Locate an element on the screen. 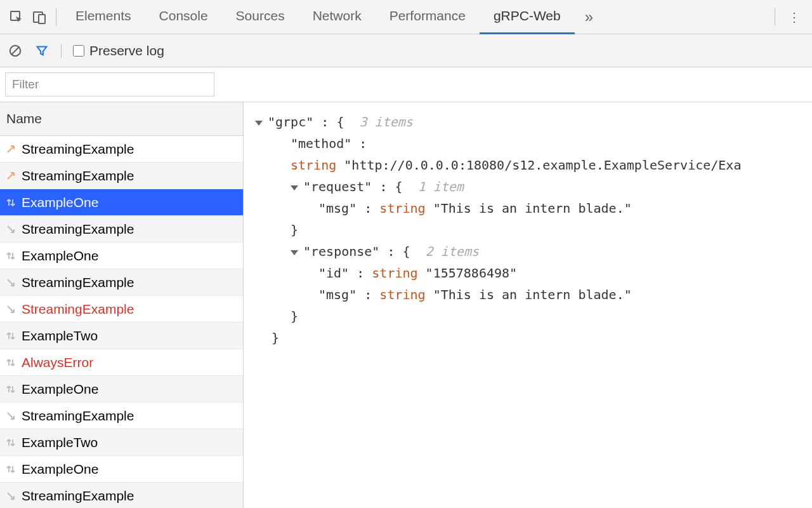 Image resolution: width=812 pixels, height=508 pixels. json-value: "http://0.0.0.0:18080/s12.example.Exampl… is located at coordinates (542, 165).